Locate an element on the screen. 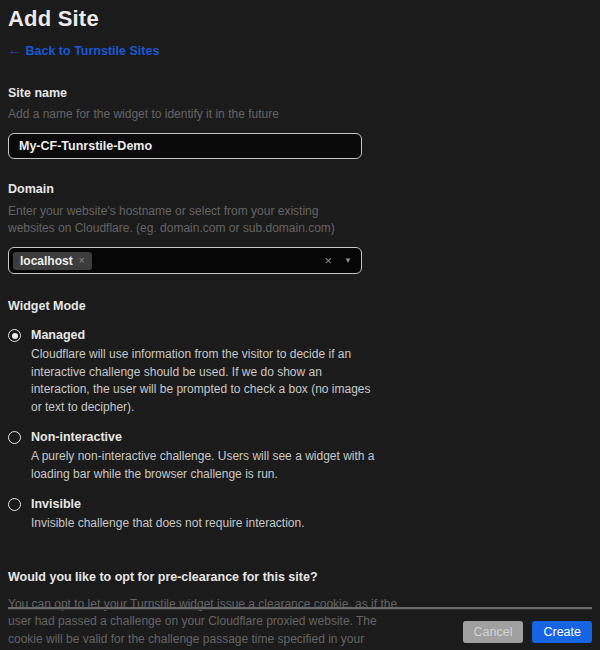  site-name-help: Add a name for the widget to identify it… is located at coordinates (300, 114).